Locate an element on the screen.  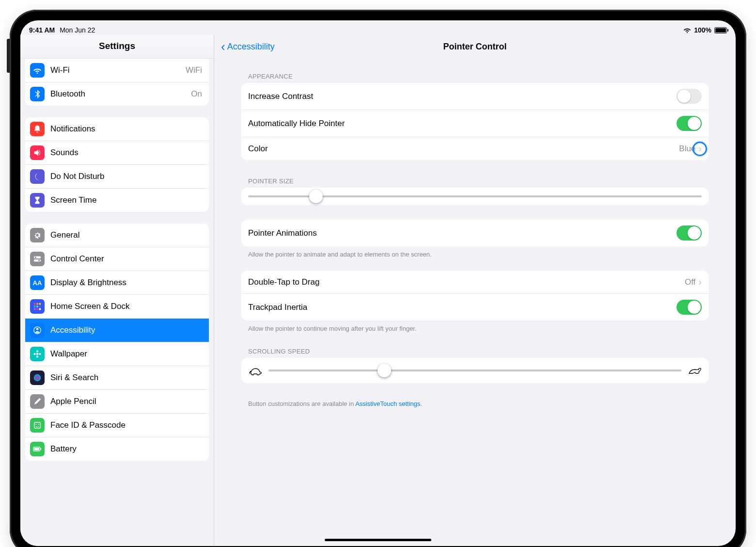
person-icon is located at coordinates (37, 330).